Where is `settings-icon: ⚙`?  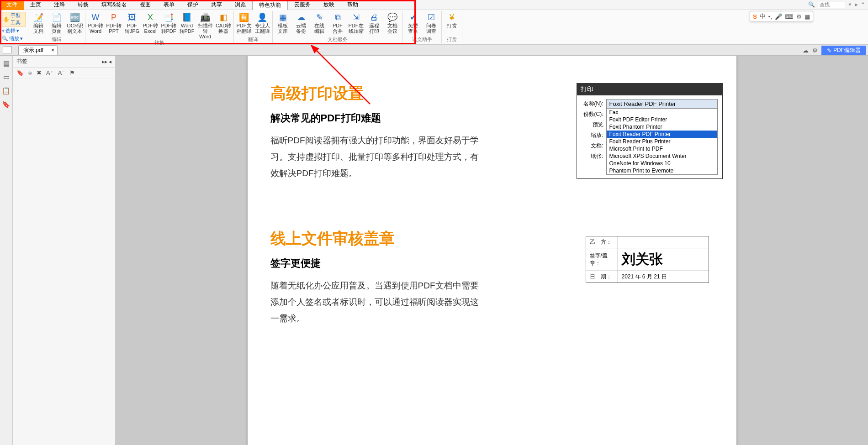 settings-icon: ⚙ is located at coordinates (815, 50).